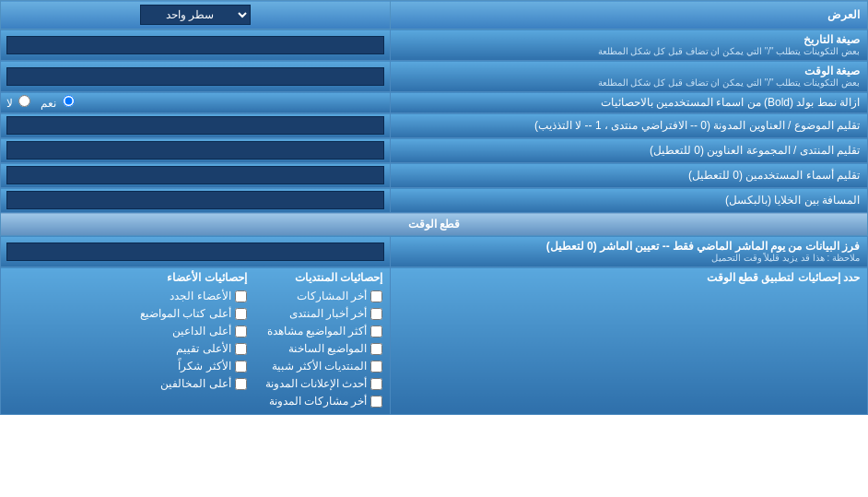  What do you see at coordinates (324, 384) in the screenshot?
I see `checkbox-item: أحدث الإعلانات المدونة` at bounding box center [324, 384].